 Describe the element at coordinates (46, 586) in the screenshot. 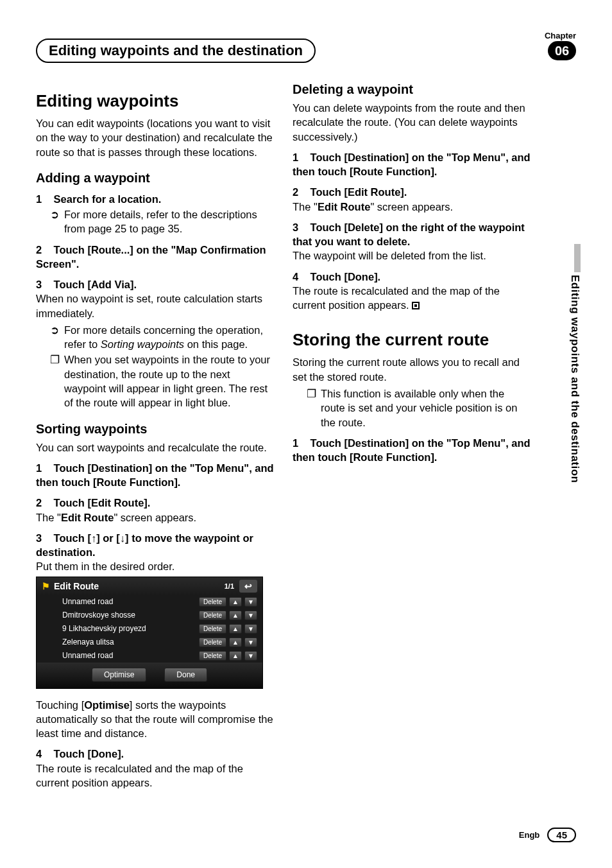

I see `flag-icon: ⚑` at that location.